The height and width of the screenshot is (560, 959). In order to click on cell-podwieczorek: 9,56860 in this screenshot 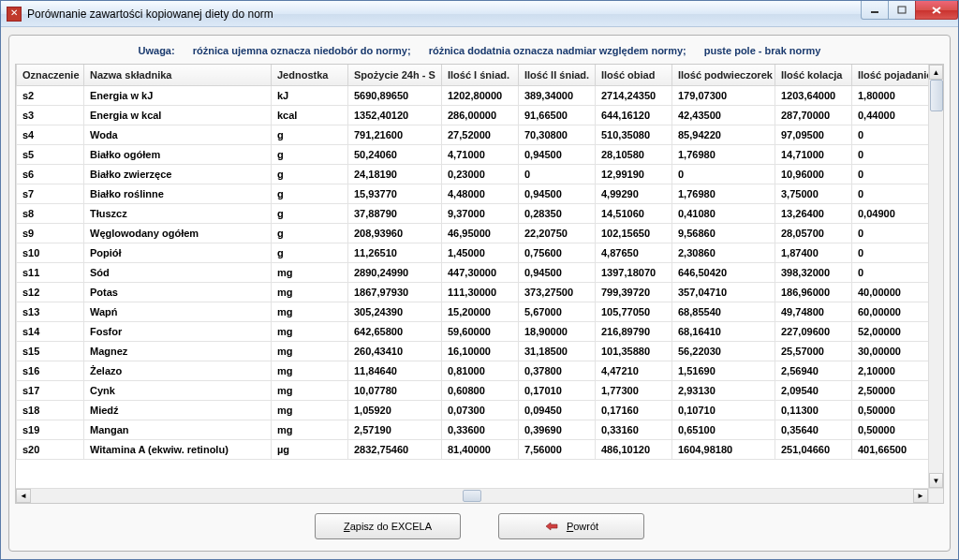, I will do `click(724, 234)`.